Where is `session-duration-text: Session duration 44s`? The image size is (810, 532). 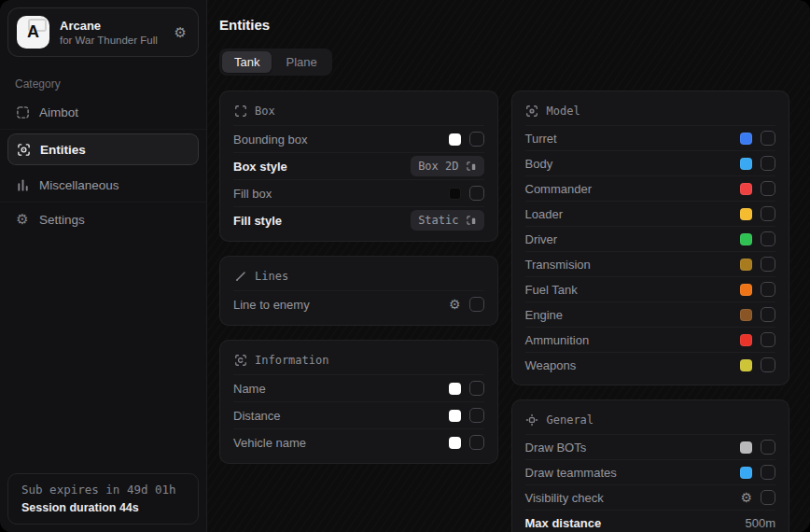
session-duration-text: Session duration 44s is located at coordinates (103, 508).